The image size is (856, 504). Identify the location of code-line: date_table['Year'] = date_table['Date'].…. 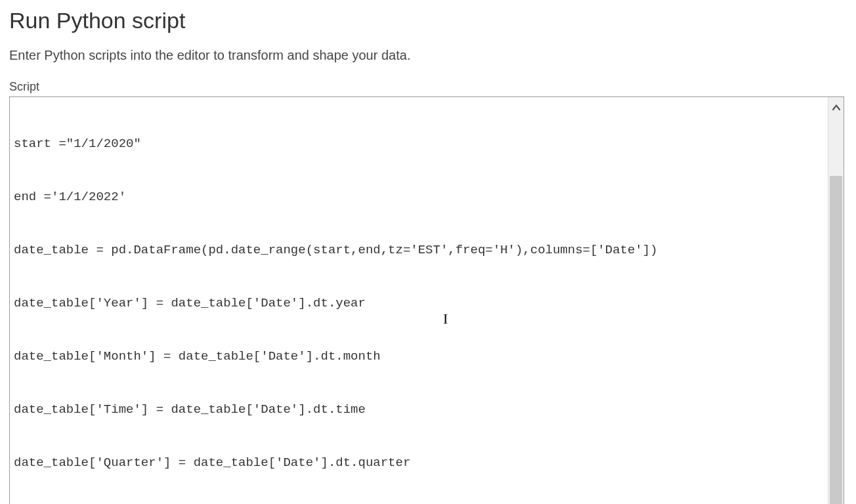
(419, 303).